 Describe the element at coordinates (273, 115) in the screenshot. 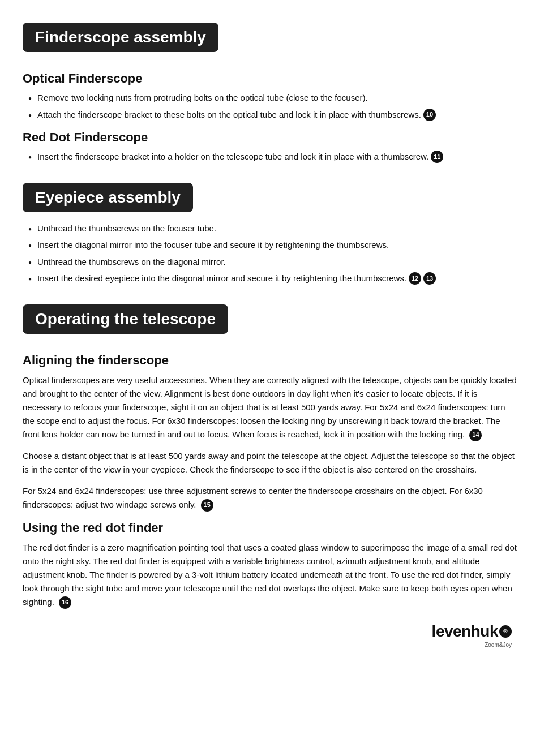

I see `list-item: Attach the finderscope bracket to these …` at that location.